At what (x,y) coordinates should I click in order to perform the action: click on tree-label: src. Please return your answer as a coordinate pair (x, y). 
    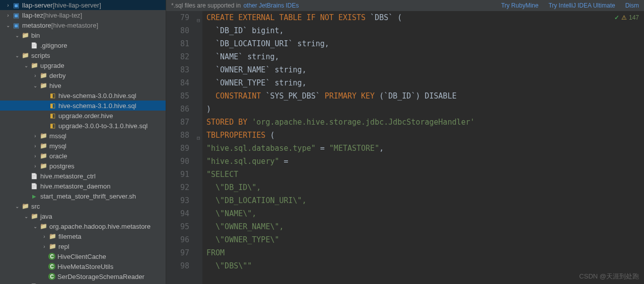
    Looking at the image, I should click on (35, 206).